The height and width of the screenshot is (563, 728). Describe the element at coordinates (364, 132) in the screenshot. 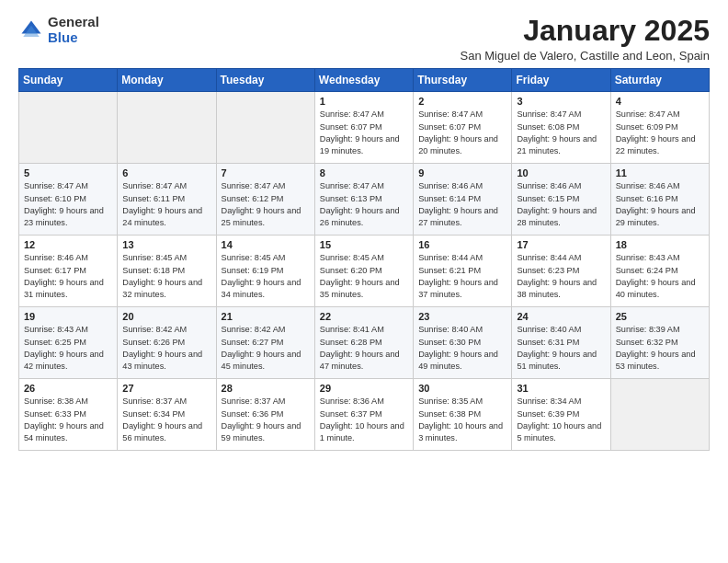

I see `day-info: Sunrise: 8:47 AMSunset: 6:07 PMDaylight:…` at that location.